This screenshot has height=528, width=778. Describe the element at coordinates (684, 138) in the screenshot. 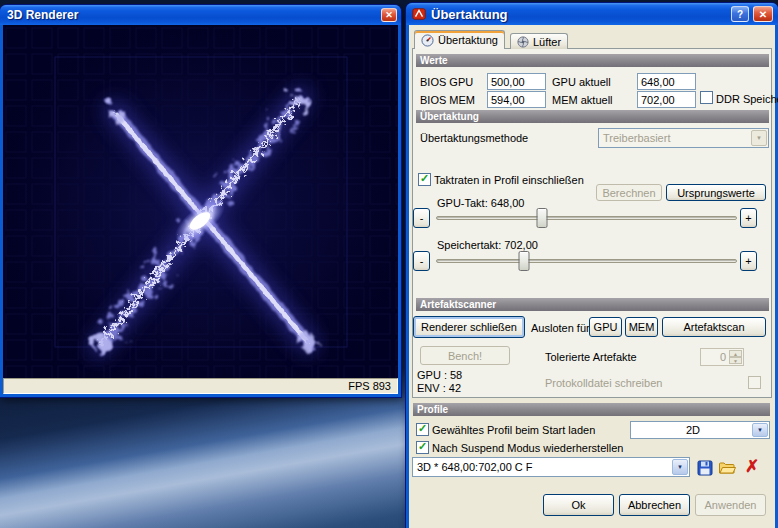

I see `methode-combobox: Treiberbasiert ▼` at that location.